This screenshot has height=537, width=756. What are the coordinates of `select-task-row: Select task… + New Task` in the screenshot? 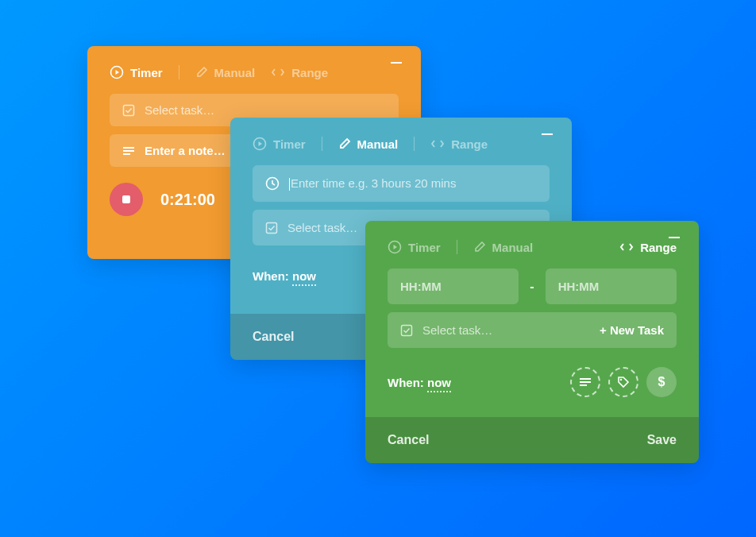 It's located at (532, 330).